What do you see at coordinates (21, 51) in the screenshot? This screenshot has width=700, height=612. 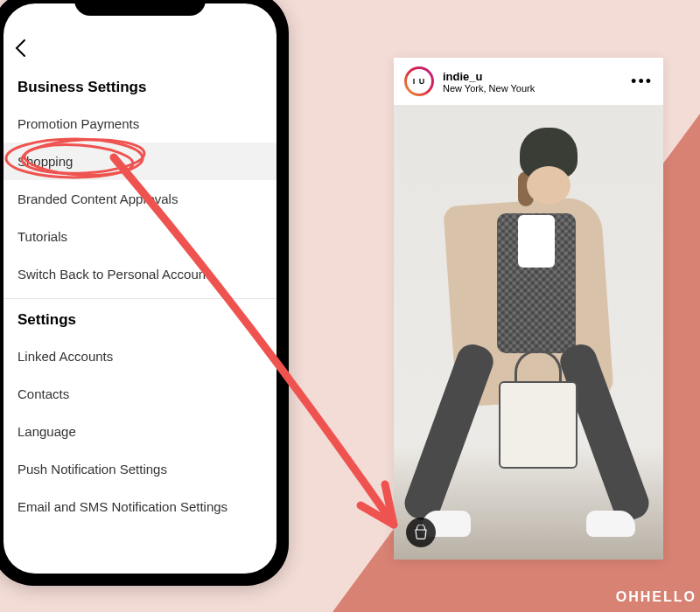 I see `back-chevron-icon` at bounding box center [21, 51].